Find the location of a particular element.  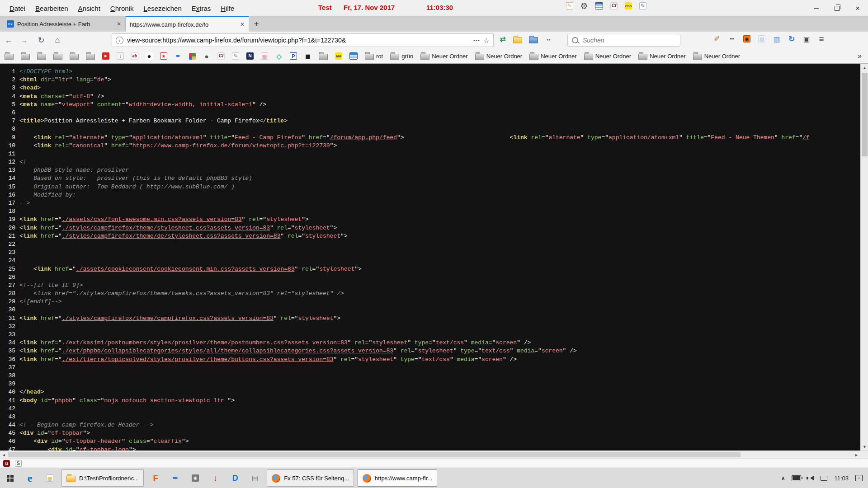

scroll-down-icon: ▼ is located at coordinates (864, 446).